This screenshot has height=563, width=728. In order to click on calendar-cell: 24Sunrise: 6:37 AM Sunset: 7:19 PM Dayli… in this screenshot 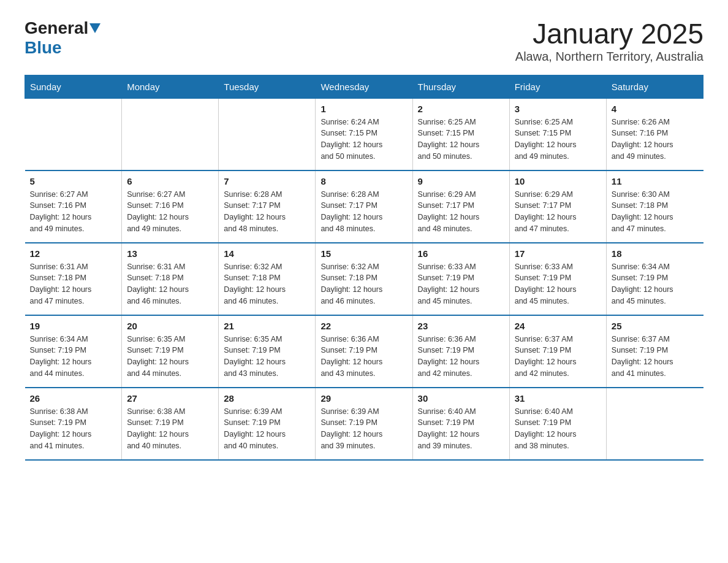, I will do `click(558, 351)`.